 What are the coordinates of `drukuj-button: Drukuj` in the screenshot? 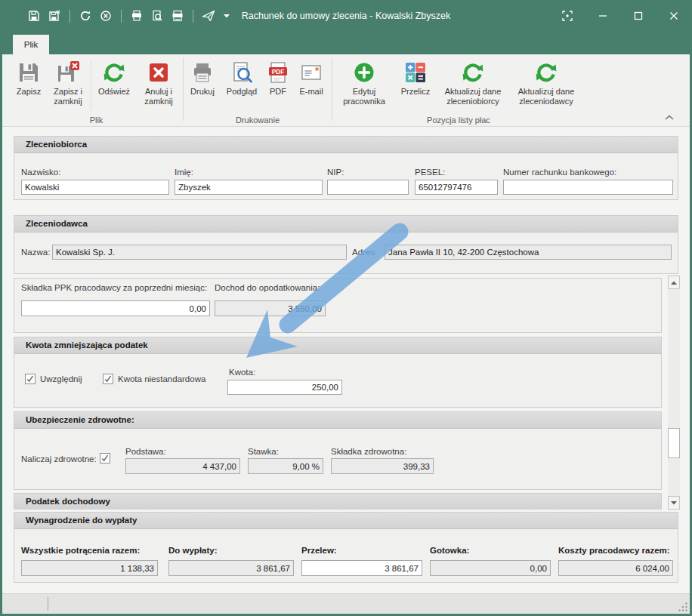 It's located at (202, 75).